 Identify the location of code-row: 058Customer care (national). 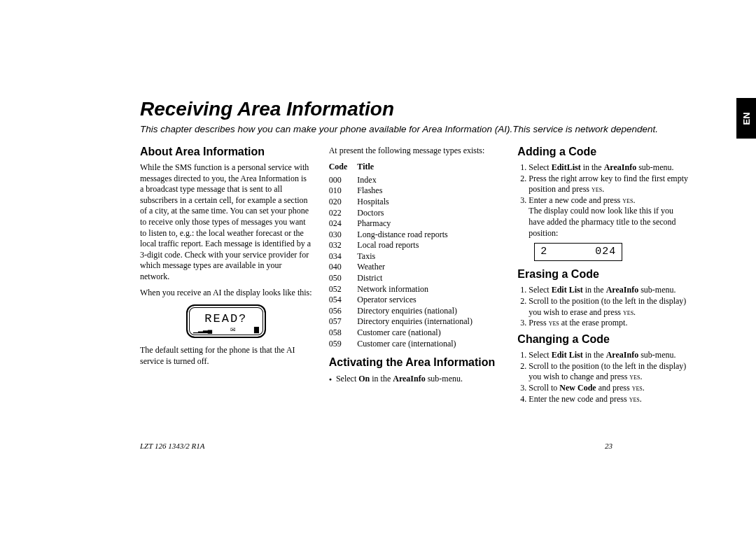
(406, 333).